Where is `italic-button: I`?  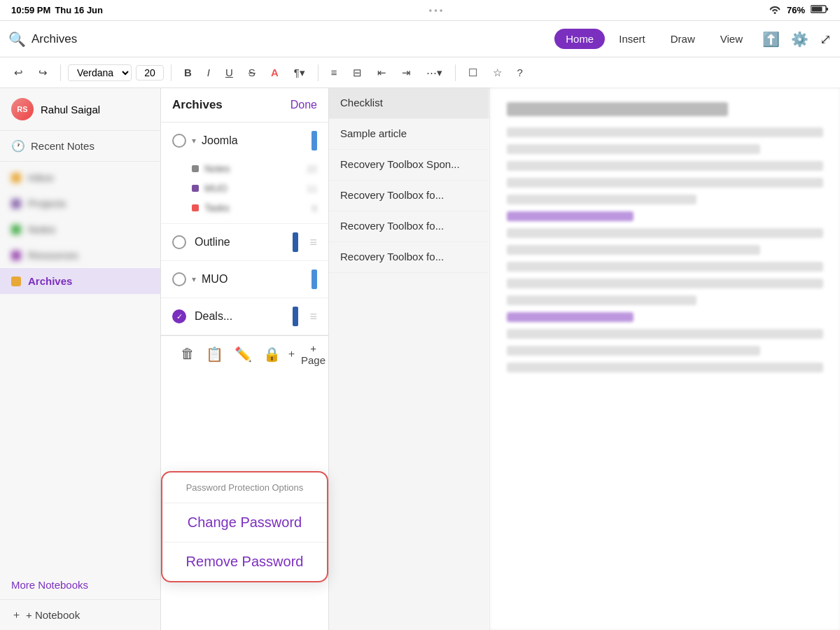
italic-button: I is located at coordinates (209, 73).